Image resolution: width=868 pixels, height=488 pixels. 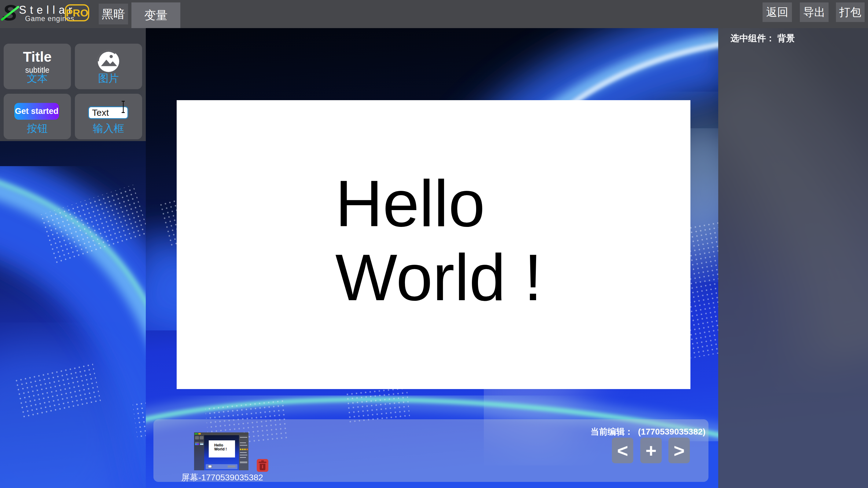 What do you see at coordinates (654, 432) in the screenshot?
I see `current-editing-label: 当前编辑： (1770539035382)` at bounding box center [654, 432].